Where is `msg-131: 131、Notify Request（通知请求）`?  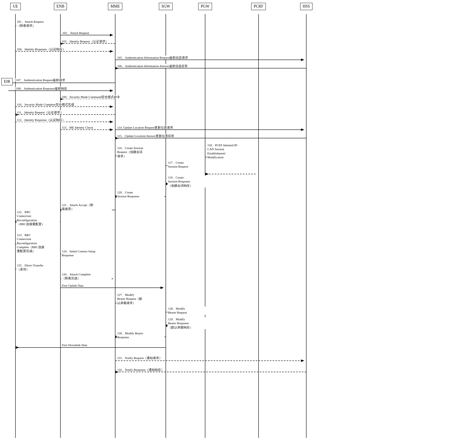
msg-131: 131、Notify Request（通知请求） is located at coordinates (140, 358).